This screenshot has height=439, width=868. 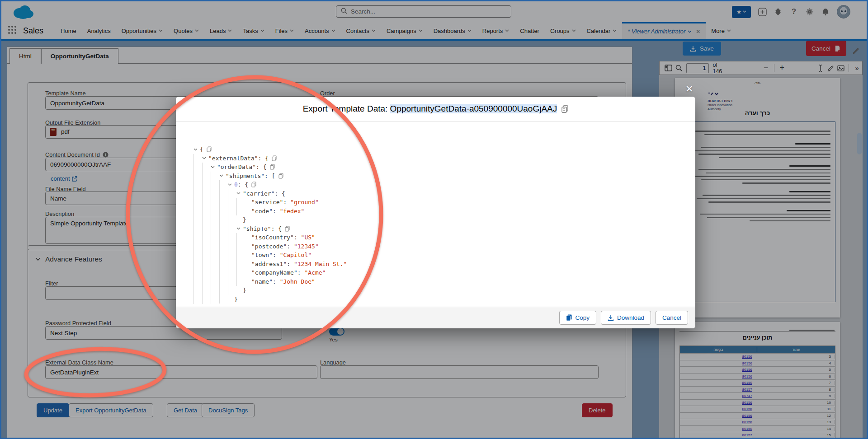 I want to click on json-line: 0: {, so click(x=270, y=185).